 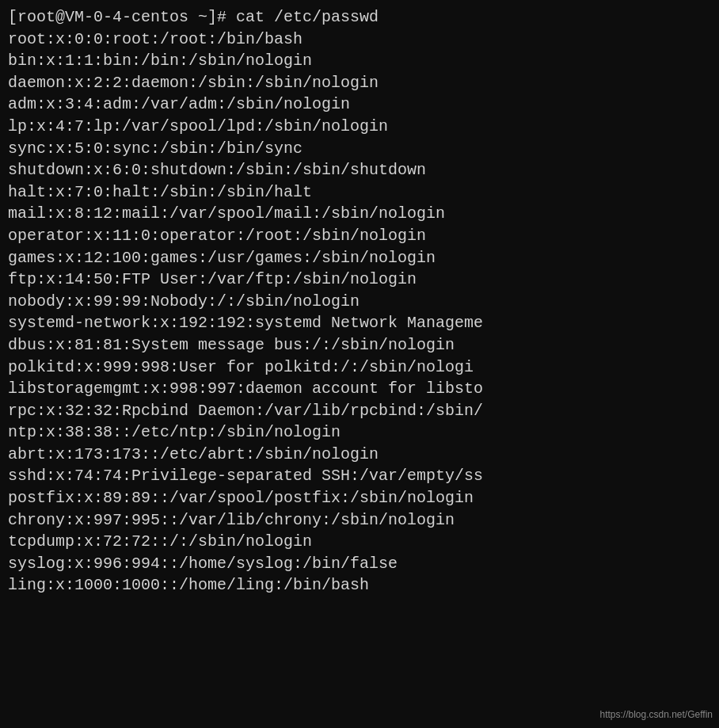 I want to click on terminal-line: lp:x:4:7:lp:/var/spool/lpd:/sbin/nologin, so click(x=360, y=127).